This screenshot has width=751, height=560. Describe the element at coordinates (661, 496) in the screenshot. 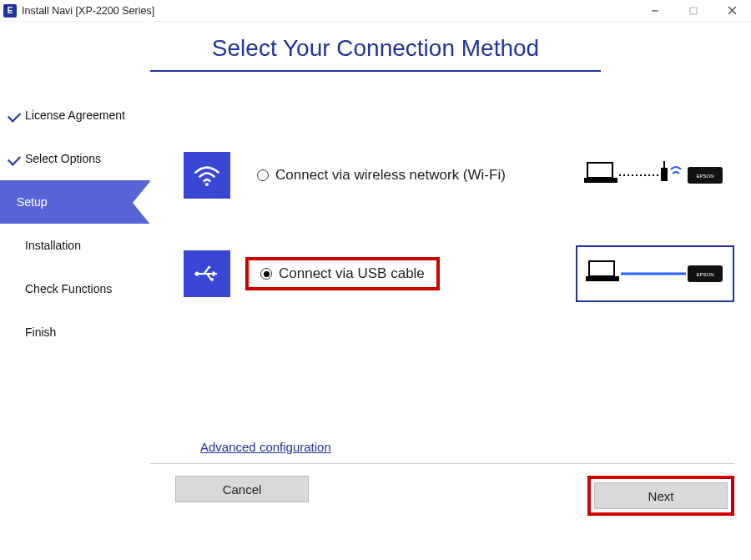

I see `next-button: Next` at that location.